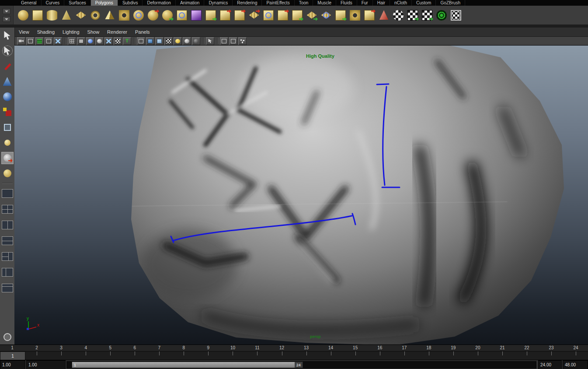 This screenshot has height=369, width=588. What do you see at coordinates (240, 15) in the screenshot?
I see `separate-icon` at bounding box center [240, 15].